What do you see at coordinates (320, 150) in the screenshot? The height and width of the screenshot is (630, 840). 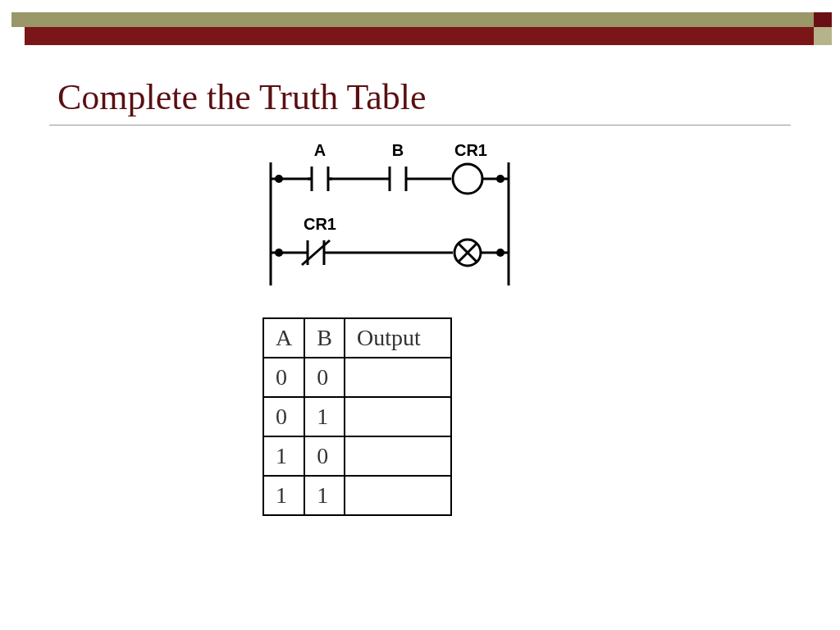 I see `contact-a-label: A` at bounding box center [320, 150].